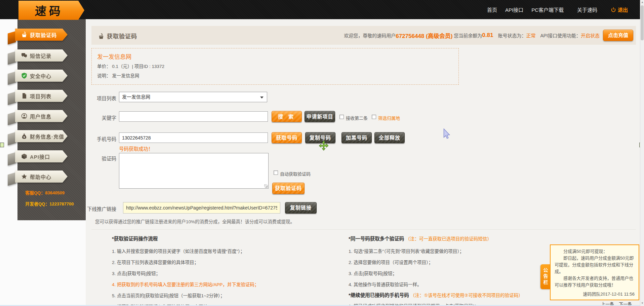  I want to click on scrollbar-thumb, so click(642, 23).